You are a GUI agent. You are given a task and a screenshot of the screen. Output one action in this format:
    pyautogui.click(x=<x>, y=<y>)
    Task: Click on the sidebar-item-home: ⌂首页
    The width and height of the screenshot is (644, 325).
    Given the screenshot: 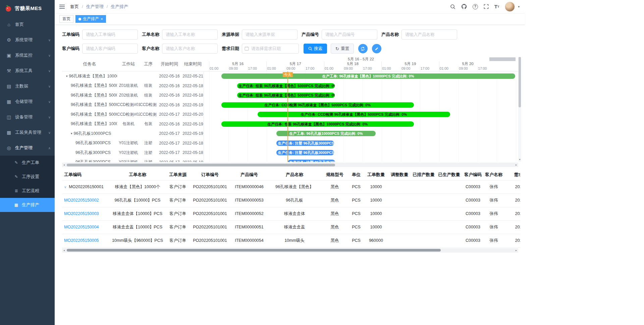 What is the action you would take?
    pyautogui.click(x=28, y=24)
    